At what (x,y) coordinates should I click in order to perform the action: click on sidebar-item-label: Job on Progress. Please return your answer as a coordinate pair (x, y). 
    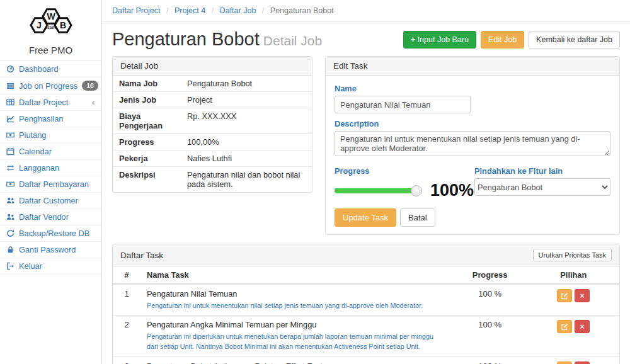
    Looking at the image, I should click on (48, 86).